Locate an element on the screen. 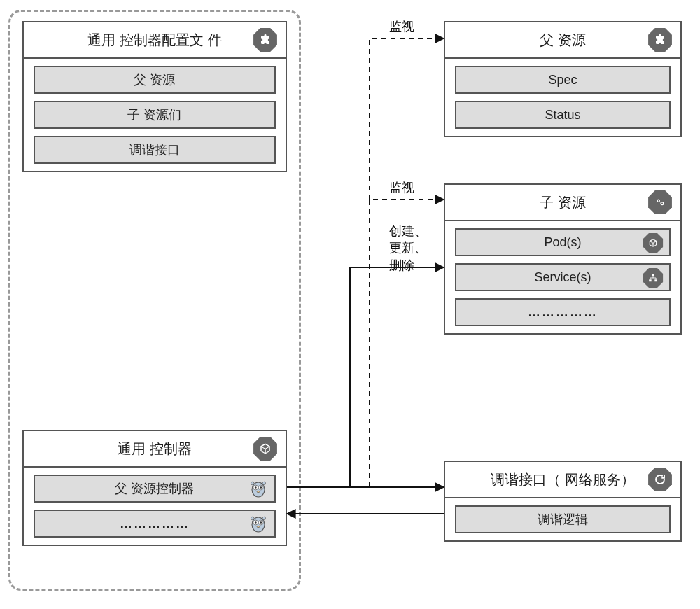 The image size is (700, 609). tuning-box: 调谐接口（ 网络服务） 调谐逻辑 is located at coordinates (563, 501).